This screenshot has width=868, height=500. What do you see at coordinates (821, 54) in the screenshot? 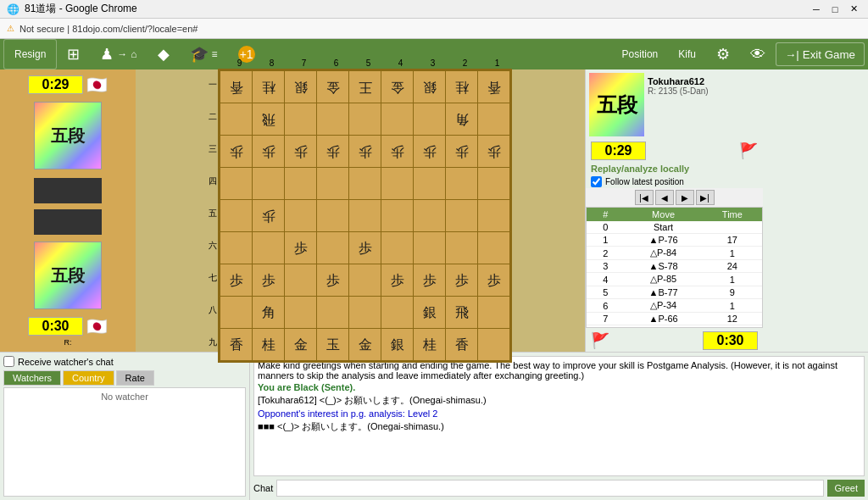
I see `exit-game-button: →| Exit Game` at bounding box center [821, 54].